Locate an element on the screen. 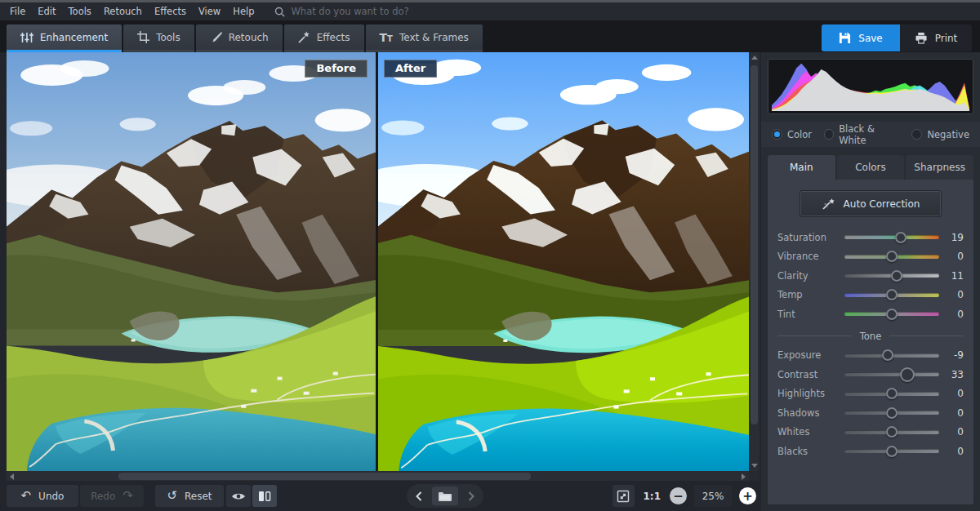 The image size is (980, 511). reset-label: Reset is located at coordinates (198, 496).